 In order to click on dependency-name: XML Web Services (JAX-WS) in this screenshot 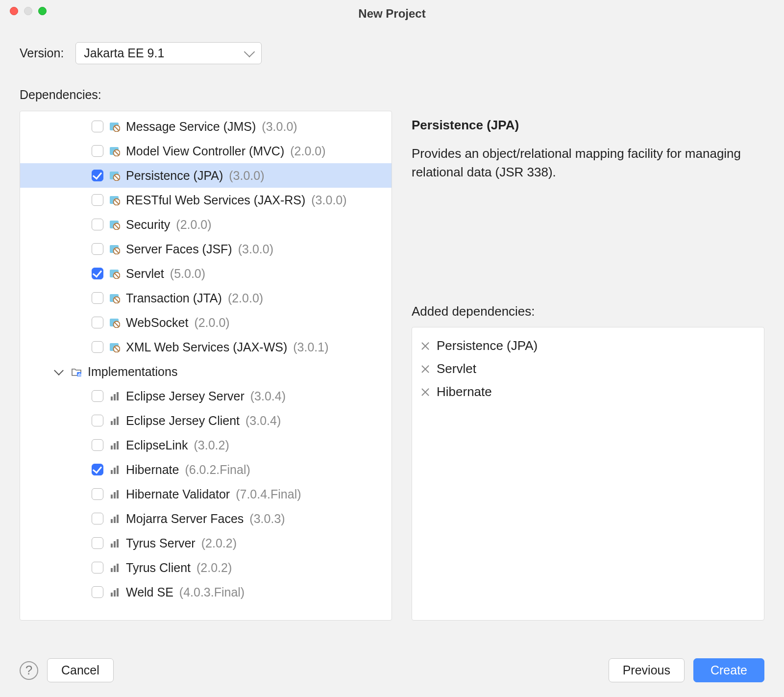, I will do `click(207, 347)`.